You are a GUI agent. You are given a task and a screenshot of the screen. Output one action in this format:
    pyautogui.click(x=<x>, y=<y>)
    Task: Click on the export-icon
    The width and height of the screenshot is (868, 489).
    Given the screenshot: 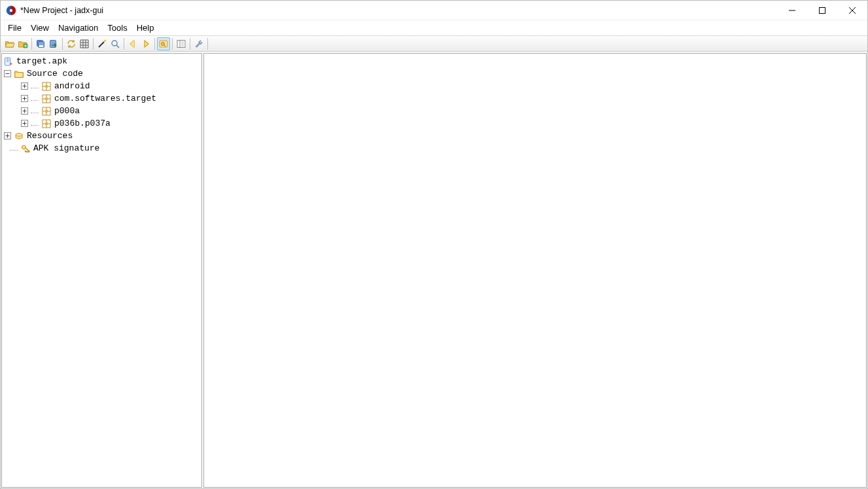 What is the action you would take?
    pyautogui.click(x=54, y=44)
    